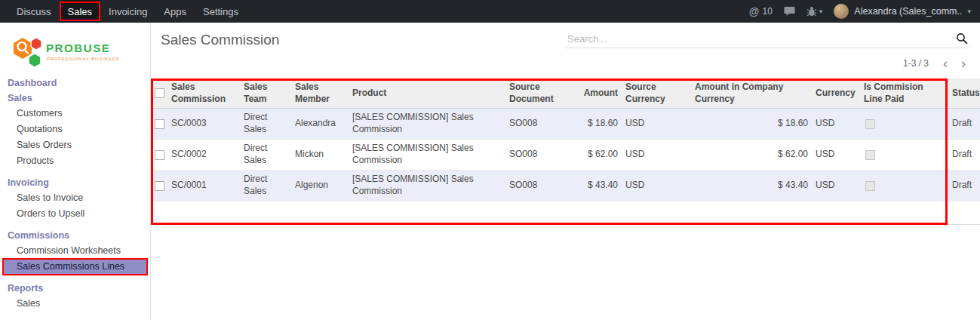 The image size is (980, 320). What do you see at coordinates (961, 94) in the screenshot?
I see `col-status: Status` at bounding box center [961, 94].